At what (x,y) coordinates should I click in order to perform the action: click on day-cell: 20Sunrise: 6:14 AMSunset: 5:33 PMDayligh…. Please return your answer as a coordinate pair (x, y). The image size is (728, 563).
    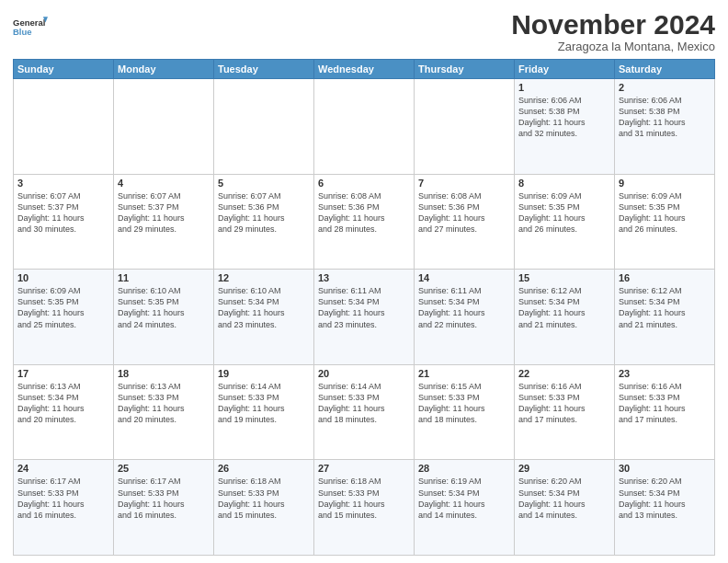
    Looking at the image, I should click on (364, 412).